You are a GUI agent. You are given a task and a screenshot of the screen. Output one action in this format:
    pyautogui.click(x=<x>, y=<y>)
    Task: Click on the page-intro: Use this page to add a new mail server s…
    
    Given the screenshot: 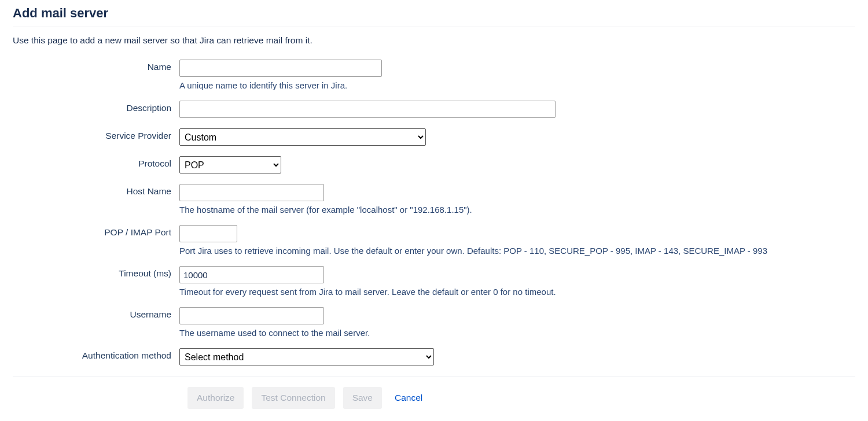 What is the action you would take?
    pyautogui.click(x=434, y=40)
    